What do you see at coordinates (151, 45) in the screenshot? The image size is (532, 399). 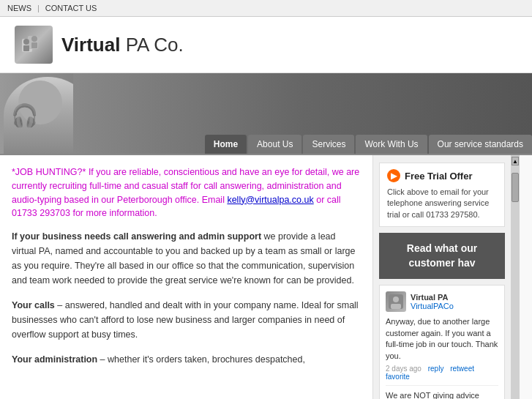 I see `logo-brand-rest: PA Co.` at bounding box center [151, 45].